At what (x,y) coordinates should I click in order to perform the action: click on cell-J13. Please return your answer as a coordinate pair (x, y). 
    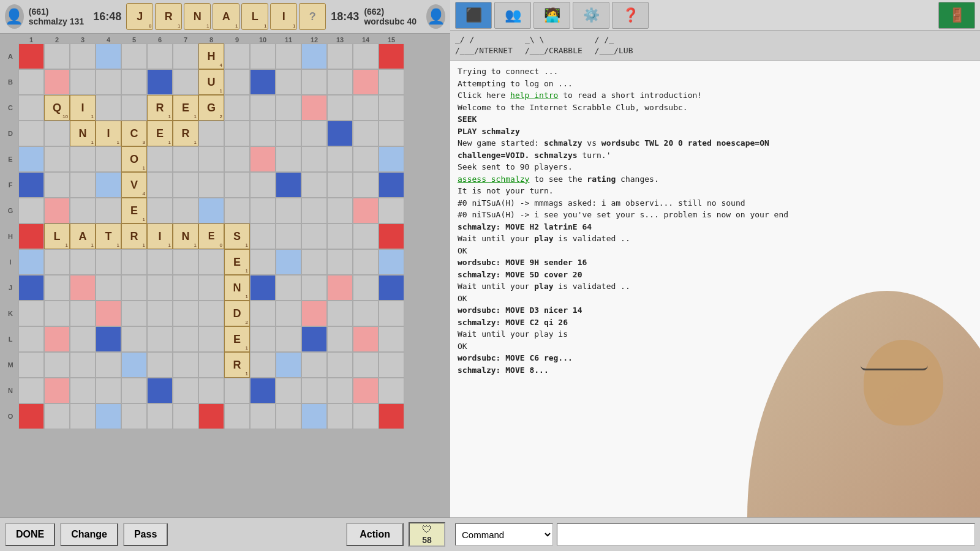
    Looking at the image, I should click on (340, 288).